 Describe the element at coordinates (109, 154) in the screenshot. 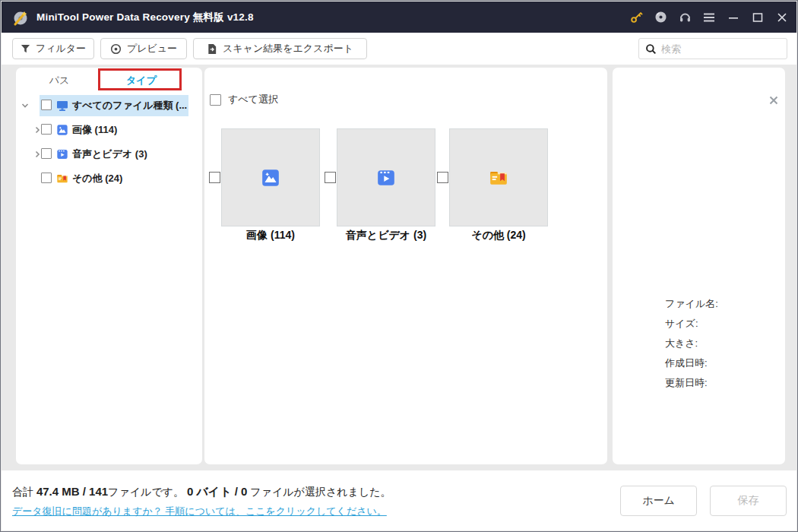

I see `tree-item-audio-video: 音声とビデオ (3)` at that location.